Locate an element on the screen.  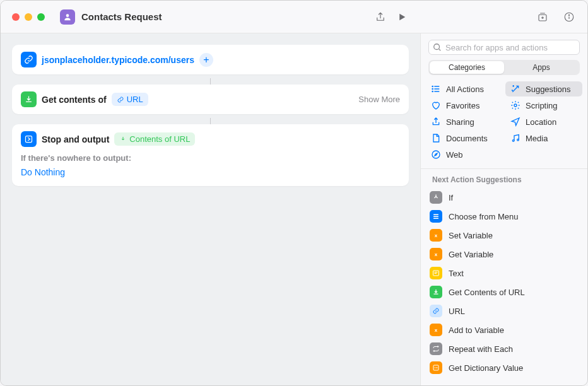
zoom-window is located at coordinates (41, 17).